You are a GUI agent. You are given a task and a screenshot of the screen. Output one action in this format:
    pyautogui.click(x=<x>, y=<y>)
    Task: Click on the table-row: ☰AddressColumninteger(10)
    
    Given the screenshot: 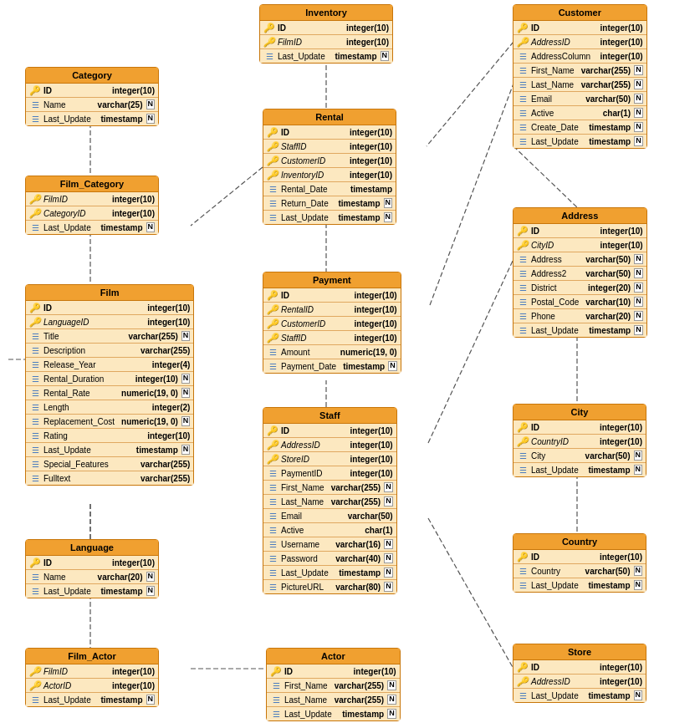 What is the action you would take?
    pyautogui.click(x=580, y=57)
    